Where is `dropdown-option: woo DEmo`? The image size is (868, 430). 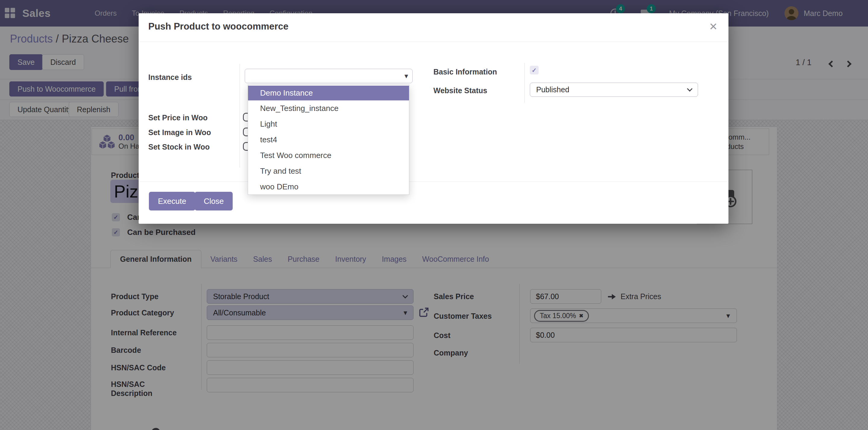 dropdown-option: woo DEmo is located at coordinates (329, 187).